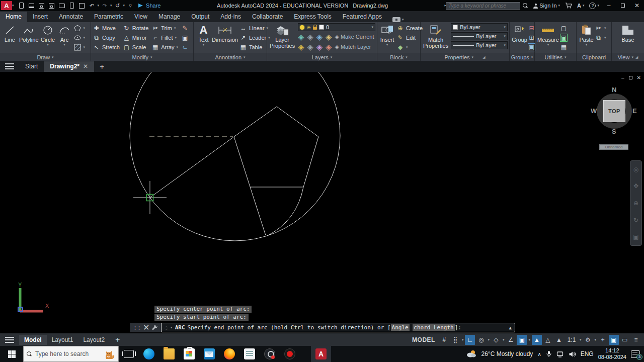  What do you see at coordinates (601, 37) in the screenshot?
I see `copy-clip-button: ⧉▾` at bounding box center [601, 37].